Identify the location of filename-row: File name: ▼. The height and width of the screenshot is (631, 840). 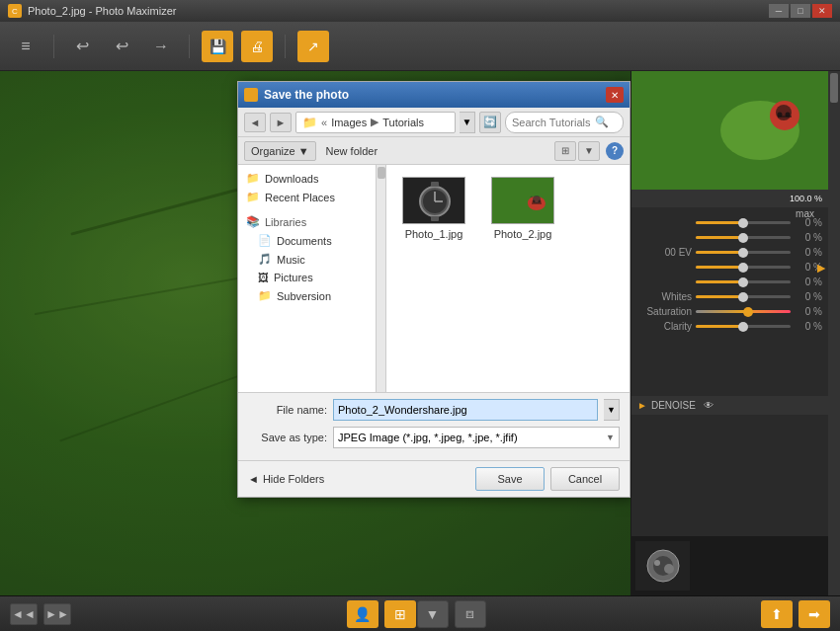
(434, 410).